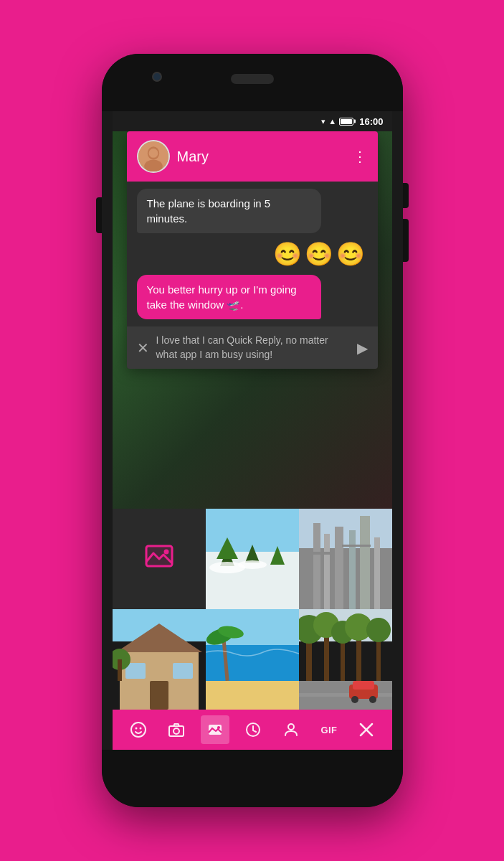  Describe the element at coordinates (229, 297) in the screenshot. I see `sent-message-1: You better hurry up or I'm going take th…` at that location.